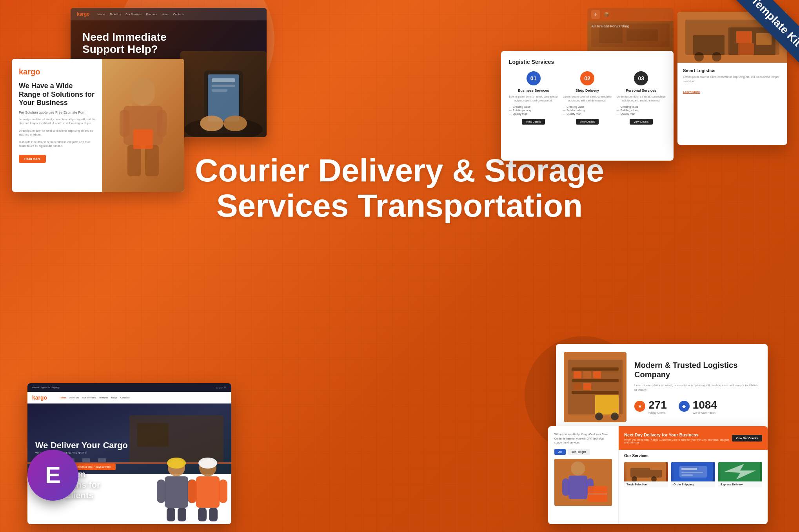 Image resolution: width=799 pixels, height=532 pixels. What do you see at coordinates (165, 14) in the screenshot?
I see `nav-item-news: News` at bounding box center [165, 14].